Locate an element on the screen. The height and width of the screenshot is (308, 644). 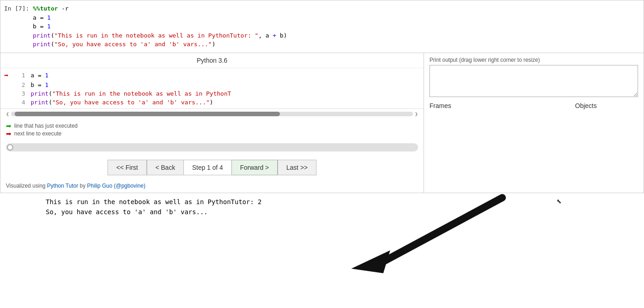
legend-green-text: line that has just executed is located at coordinates (46, 126).